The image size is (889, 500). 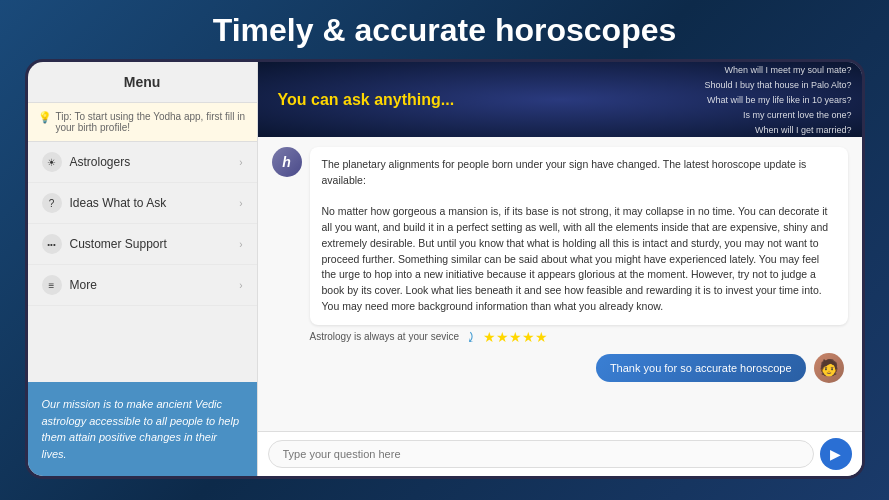 What do you see at coordinates (240, 244) in the screenshot?
I see `support-arrow: ›` at bounding box center [240, 244].